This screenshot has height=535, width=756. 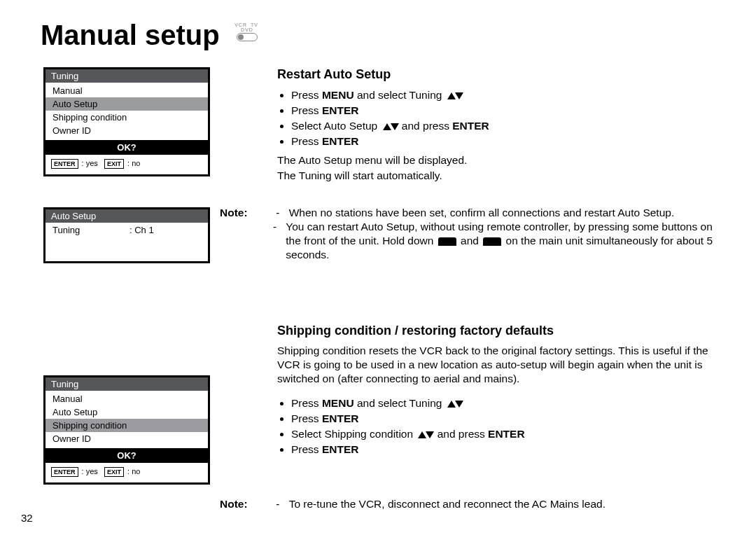 What do you see at coordinates (127, 122) in the screenshot?
I see `osd-tuning-autosetup: Tuning Manual Auto Setup Shipping condit…` at bounding box center [127, 122].